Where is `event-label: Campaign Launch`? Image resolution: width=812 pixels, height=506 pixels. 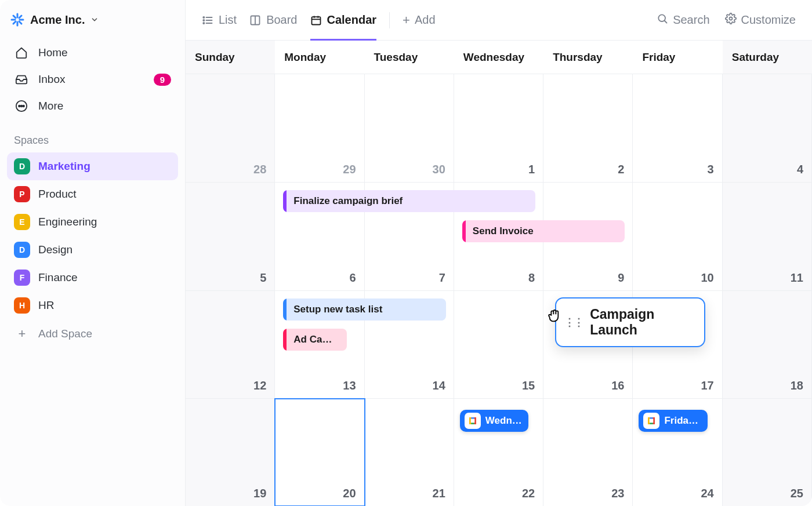
event-label: Campaign Launch is located at coordinates (640, 322).